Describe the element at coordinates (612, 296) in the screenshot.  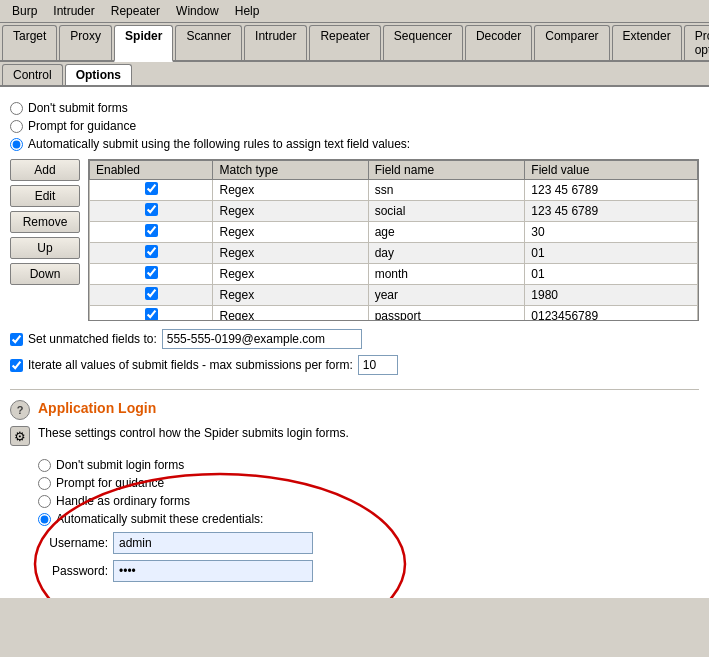
I see `row-field-value: 1980` at that location.